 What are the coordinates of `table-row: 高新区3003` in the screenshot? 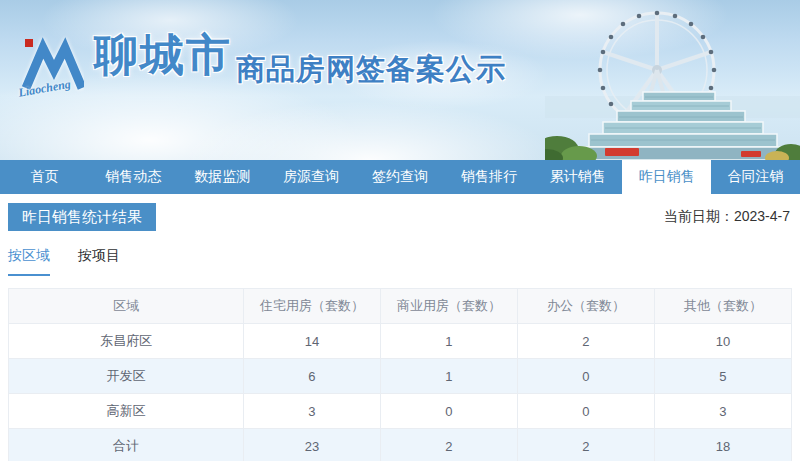 It's located at (400, 412).